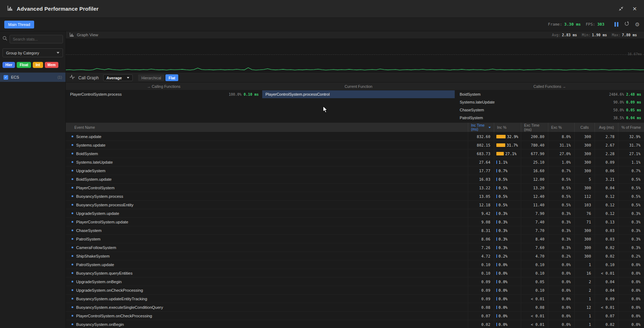 The height and width of the screenshot is (328, 644). What do you see at coordinates (355, 316) in the screenshot?
I see `table-row: PlayerControlSystem.onCheckProcessing0.0…` at bounding box center [355, 316].